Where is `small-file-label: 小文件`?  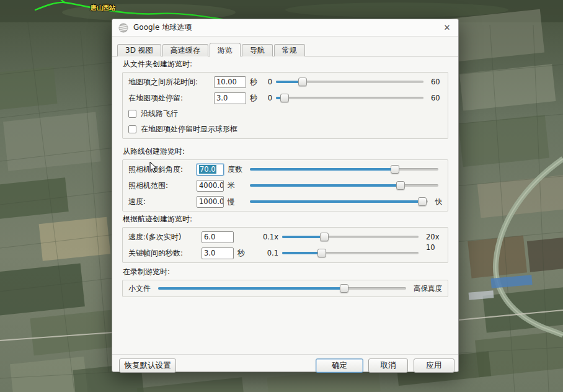
small-file-label: 小文件 is located at coordinates (141, 289).